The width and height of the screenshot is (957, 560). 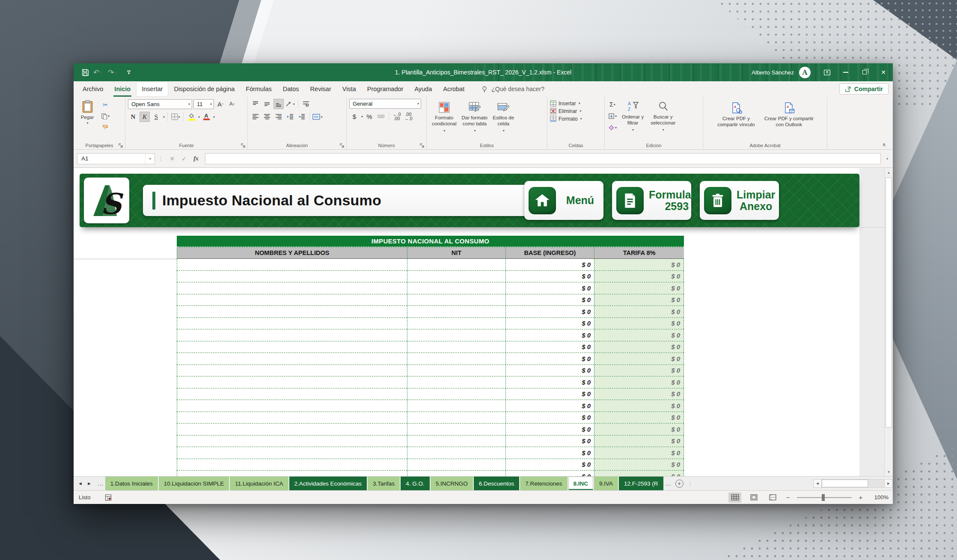 What do you see at coordinates (668, 483) in the screenshot?
I see `hidden-tabs-right: …` at bounding box center [668, 483].